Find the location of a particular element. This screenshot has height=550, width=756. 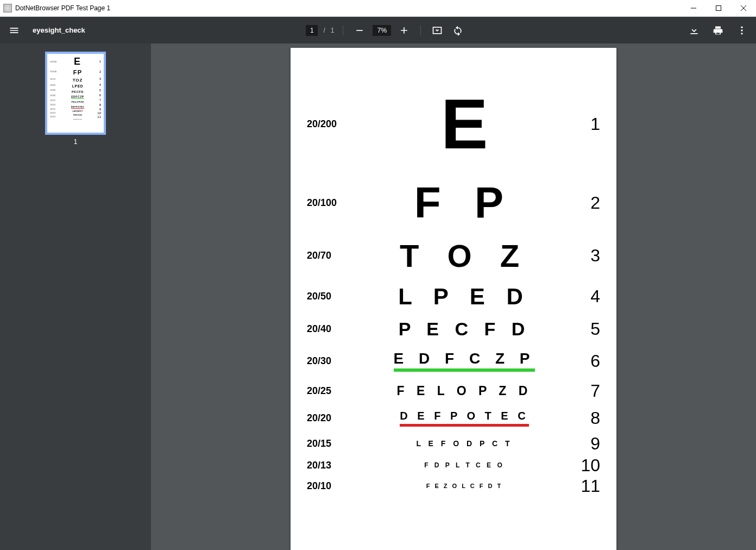

document-title: eyesight_check is located at coordinates (59, 30).